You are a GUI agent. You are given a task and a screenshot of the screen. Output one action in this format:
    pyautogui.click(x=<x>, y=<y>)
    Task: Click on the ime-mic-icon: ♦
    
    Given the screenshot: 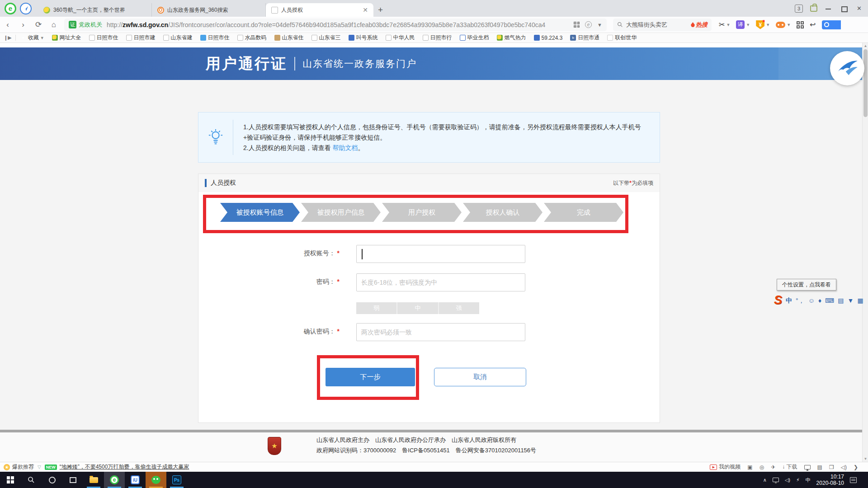 What is the action you would take?
    pyautogui.click(x=820, y=300)
    